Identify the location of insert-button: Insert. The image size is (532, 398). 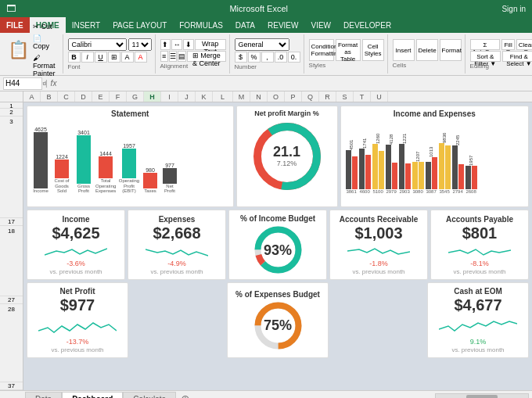
(404, 50).